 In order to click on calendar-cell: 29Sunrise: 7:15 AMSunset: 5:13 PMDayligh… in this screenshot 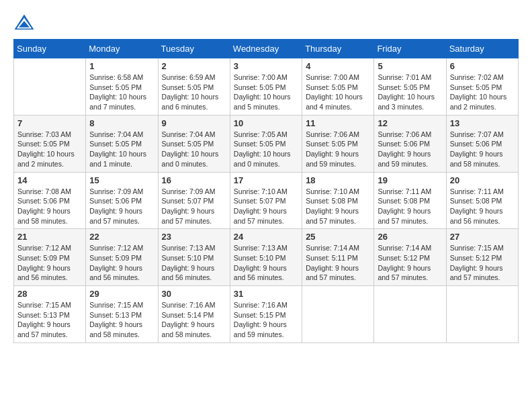, I will do `click(122, 314)`.